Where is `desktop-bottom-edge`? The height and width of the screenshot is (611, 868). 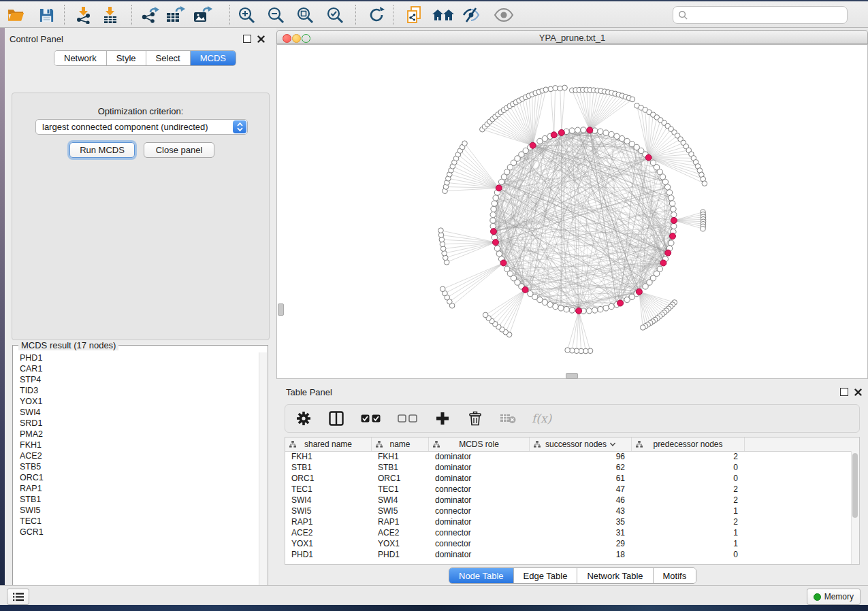 desktop-bottom-edge is located at coordinates (434, 608).